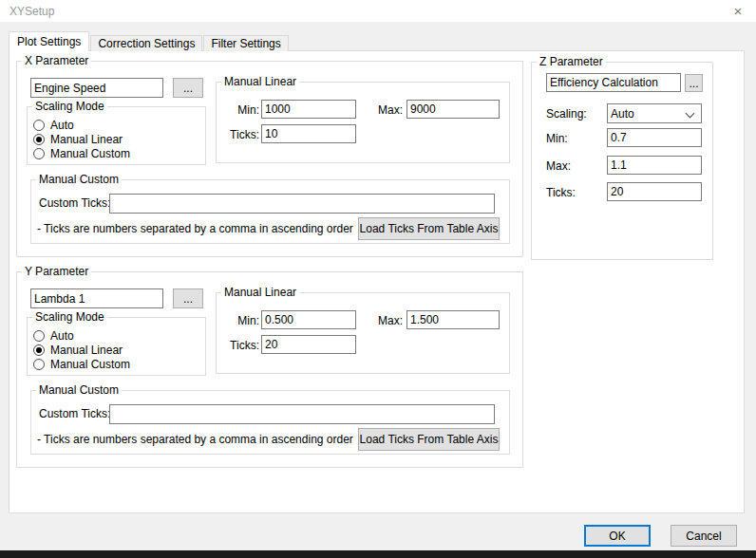 The width and height of the screenshot is (756, 558). Describe the element at coordinates (57, 61) in the screenshot. I see `x-parameter-group-label: X Parameter` at that location.